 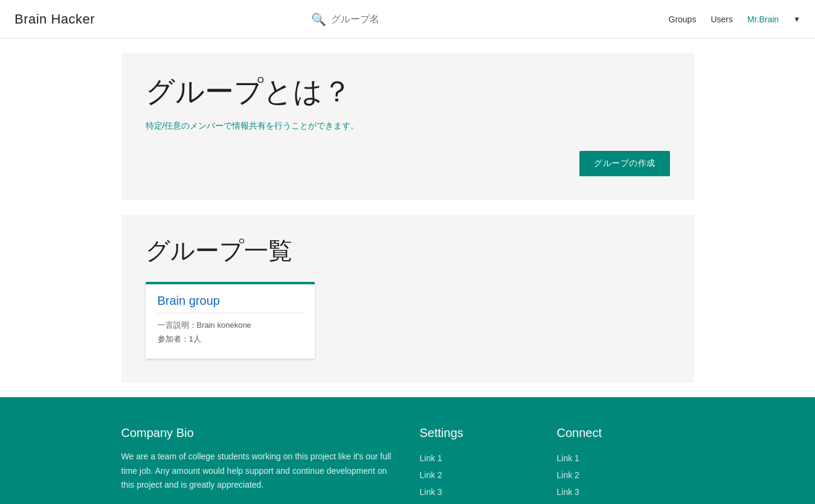 I want to click on footer-connect-link: Link 1, so click(x=626, y=458).